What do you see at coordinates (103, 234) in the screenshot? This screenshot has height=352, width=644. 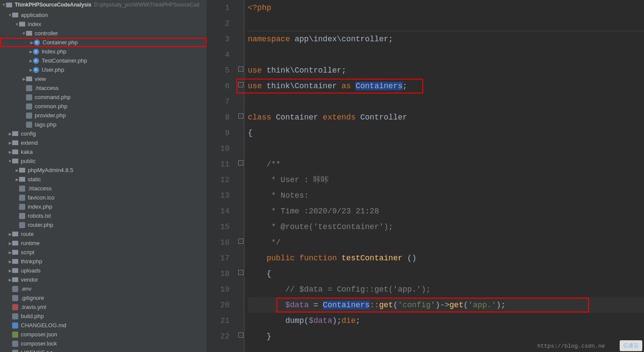 I see `tree-folder-route: ▶route` at bounding box center [103, 234].